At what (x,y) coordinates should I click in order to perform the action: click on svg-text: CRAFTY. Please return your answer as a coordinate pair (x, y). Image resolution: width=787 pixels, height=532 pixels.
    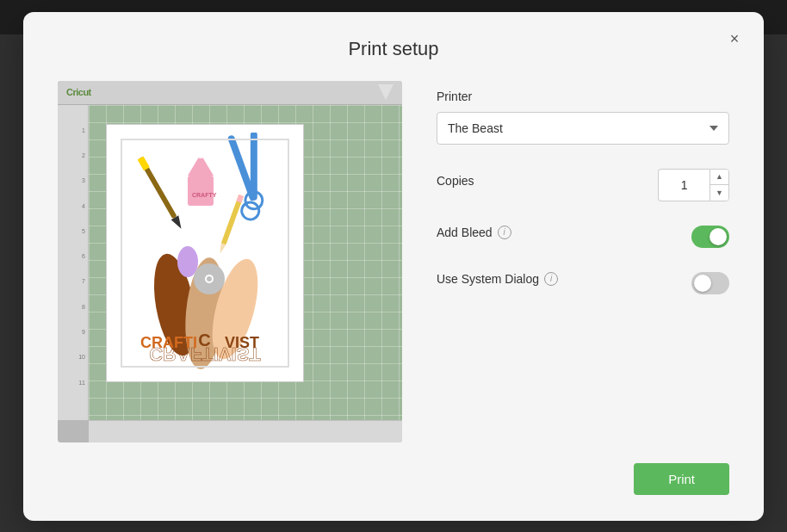
    Looking at the image, I should click on (205, 195).